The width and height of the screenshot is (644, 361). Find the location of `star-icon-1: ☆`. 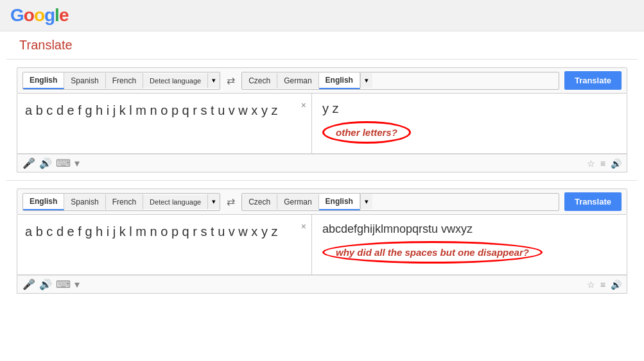

star-icon-1: ☆ is located at coordinates (591, 164).